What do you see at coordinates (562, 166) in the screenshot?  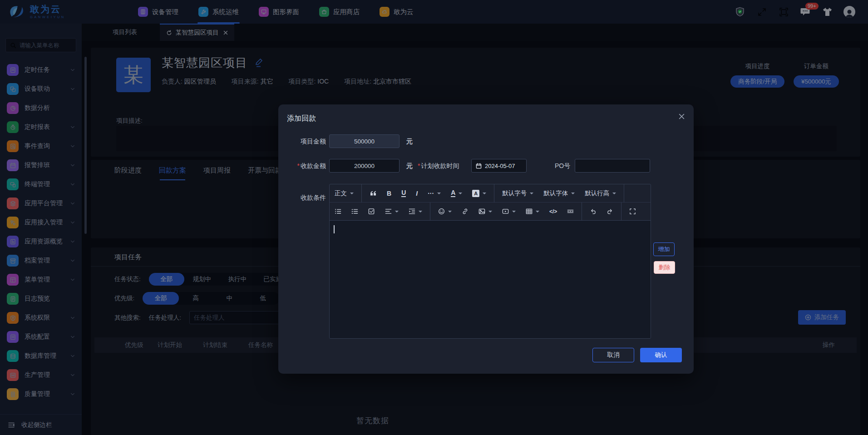 I see `po-label: PO号` at bounding box center [562, 166].